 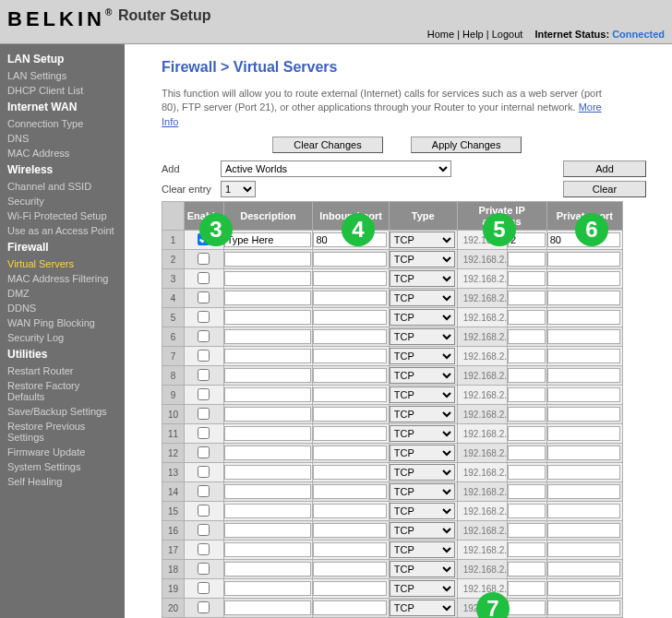 I want to click on clear-changes-button: Clear Changes, so click(x=328, y=145).